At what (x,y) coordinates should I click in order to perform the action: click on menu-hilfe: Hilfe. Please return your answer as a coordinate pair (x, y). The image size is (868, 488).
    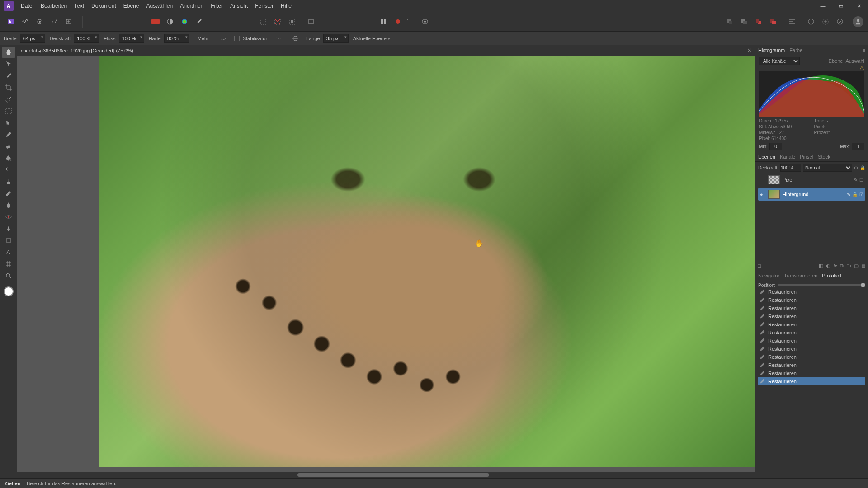
    Looking at the image, I should click on (286, 6).